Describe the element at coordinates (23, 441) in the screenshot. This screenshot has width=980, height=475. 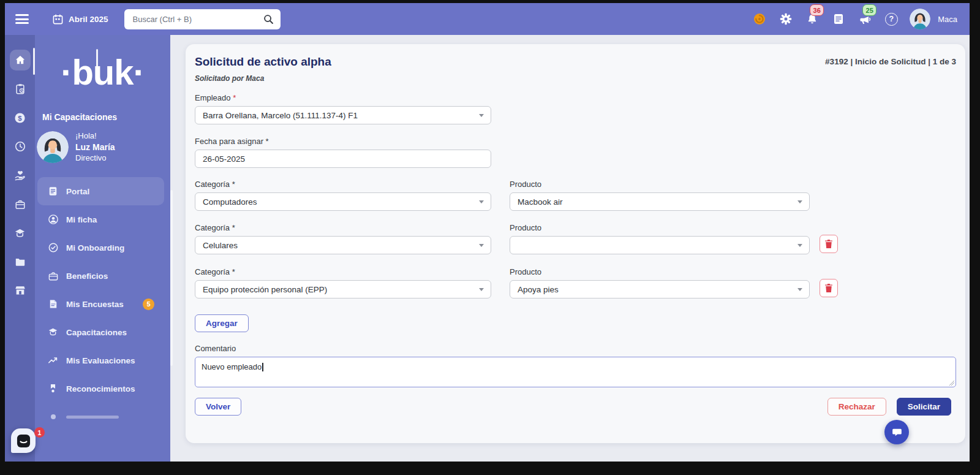
I see `messenger-icon` at that location.